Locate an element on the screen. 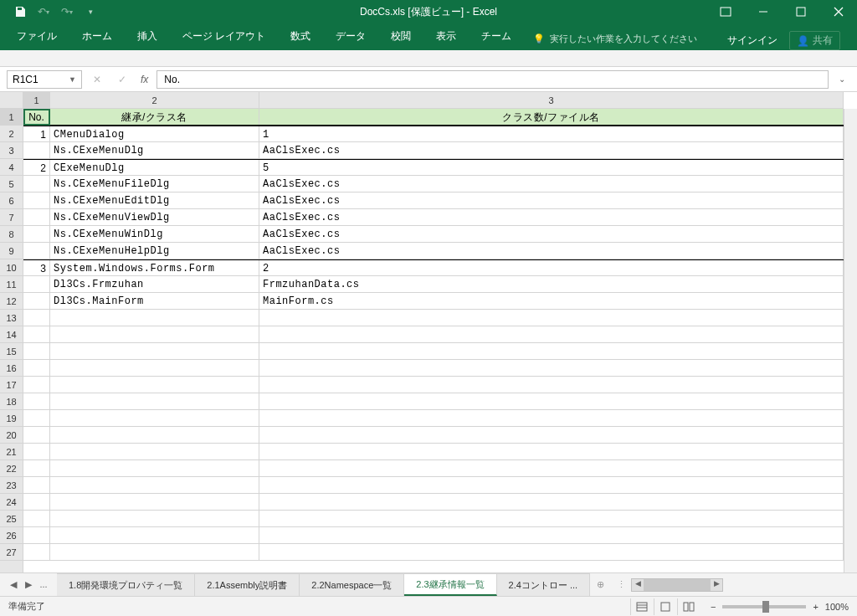 The height and width of the screenshot is (616, 857). row-header: 10 is located at coordinates (12, 268).